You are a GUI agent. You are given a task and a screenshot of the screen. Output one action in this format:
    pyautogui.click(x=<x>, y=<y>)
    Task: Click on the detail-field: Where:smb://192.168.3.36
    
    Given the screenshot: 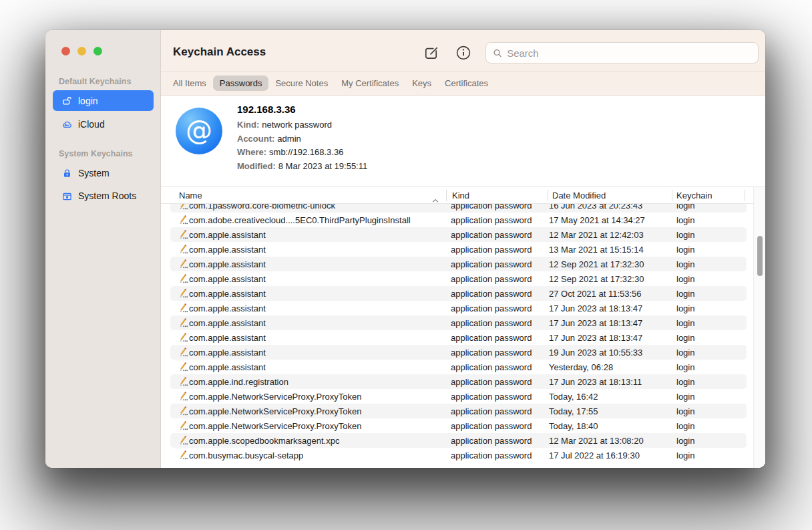 What is the action you would take?
    pyautogui.click(x=302, y=152)
    